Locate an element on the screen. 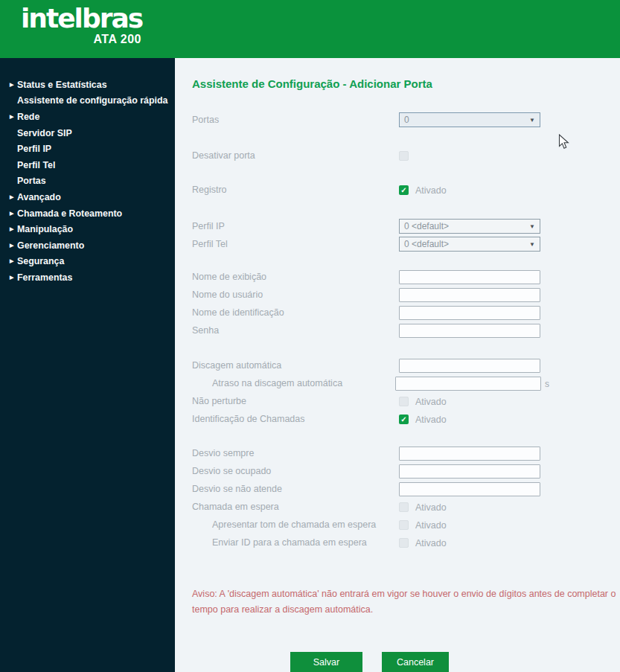 Image resolution: width=620 pixels, height=672 pixels. sidebar-item-label: Portas is located at coordinates (31, 181).